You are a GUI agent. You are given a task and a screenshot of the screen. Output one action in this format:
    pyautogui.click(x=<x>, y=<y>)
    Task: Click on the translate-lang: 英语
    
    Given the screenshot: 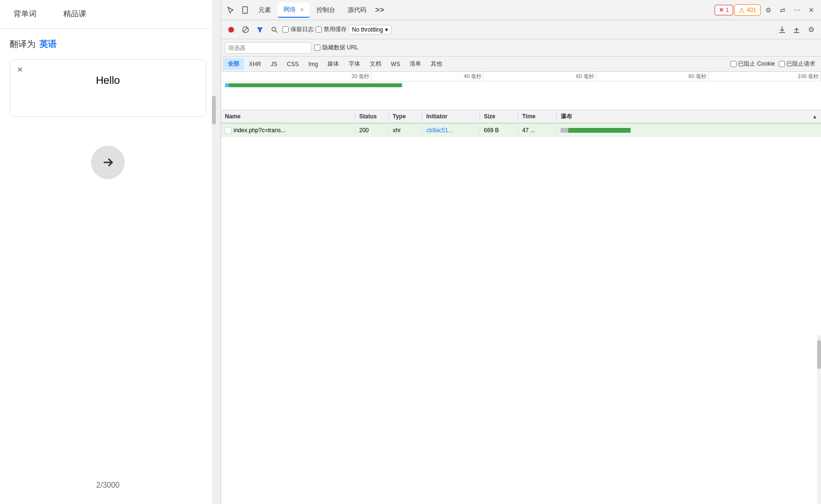 What is the action you would take?
    pyautogui.click(x=48, y=44)
    